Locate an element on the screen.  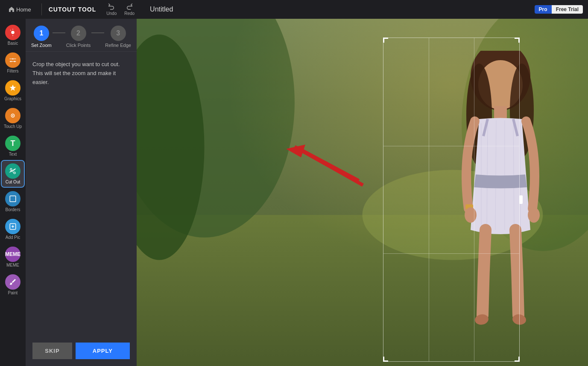
action-buttons: SKIP APPLY is located at coordinates (81, 351).